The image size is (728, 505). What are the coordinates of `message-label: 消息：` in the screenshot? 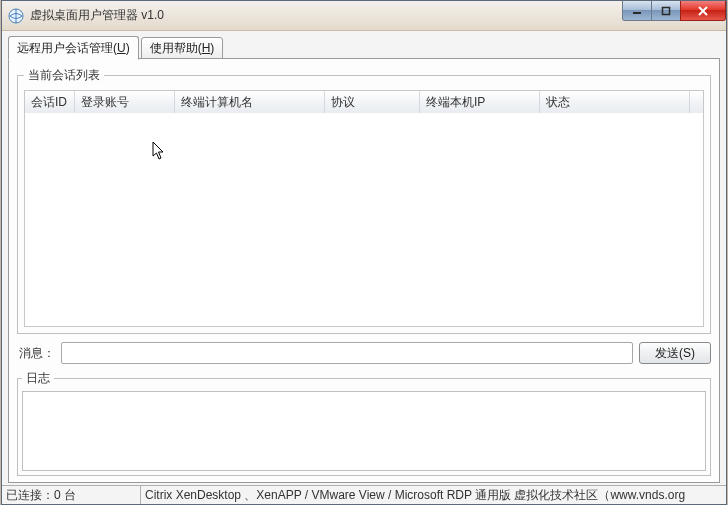 It's located at (36, 354).